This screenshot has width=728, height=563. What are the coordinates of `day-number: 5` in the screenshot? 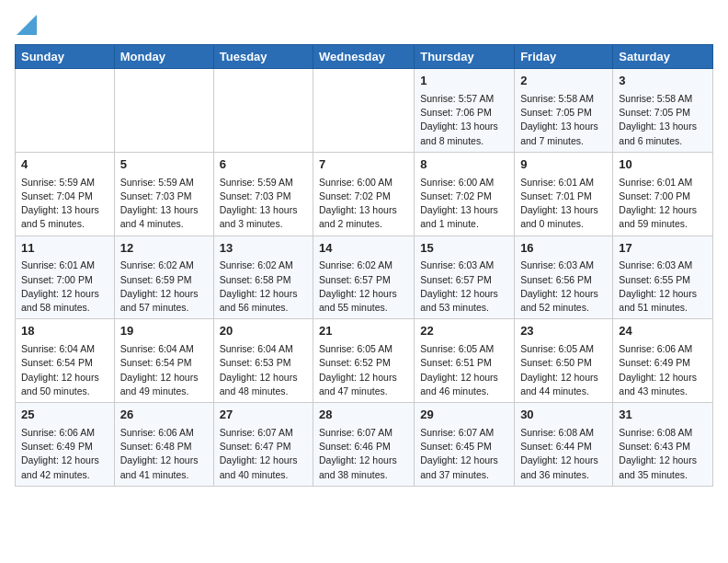 It's located at (164, 166).